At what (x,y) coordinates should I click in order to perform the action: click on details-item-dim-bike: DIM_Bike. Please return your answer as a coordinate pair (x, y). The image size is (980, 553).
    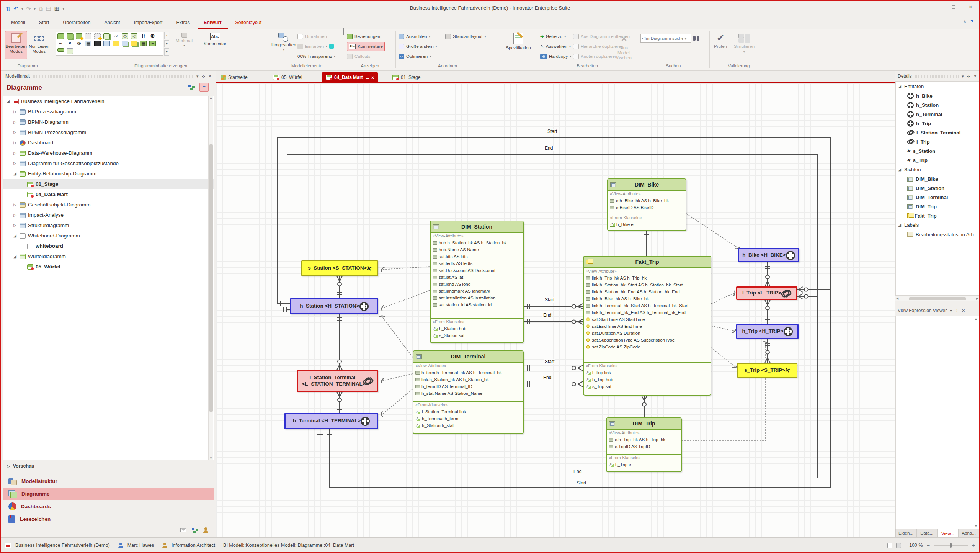
    Looking at the image, I should click on (937, 179).